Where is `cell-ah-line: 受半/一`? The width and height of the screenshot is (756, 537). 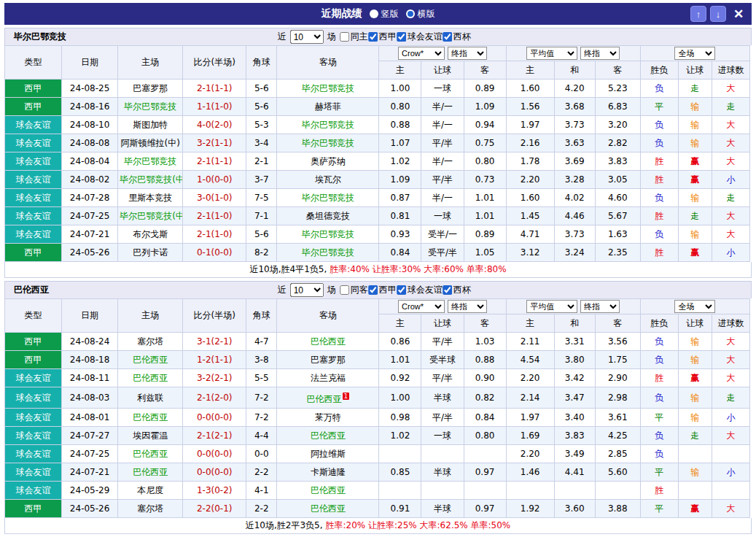
cell-ah-line: 受半/一 is located at coordinates (443, 235).